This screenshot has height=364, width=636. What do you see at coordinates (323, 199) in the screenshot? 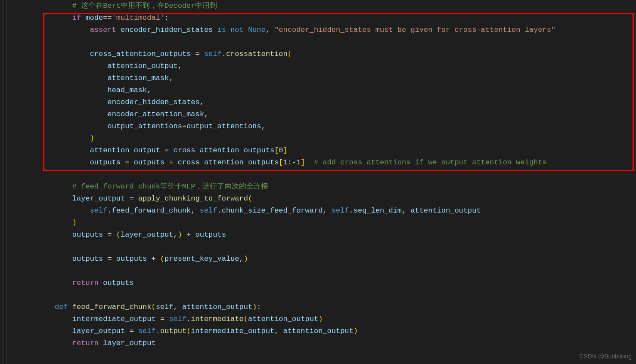
I see `code-line: layer_output = apply_chunking_to_forward…` at bounding box center [323, 199].